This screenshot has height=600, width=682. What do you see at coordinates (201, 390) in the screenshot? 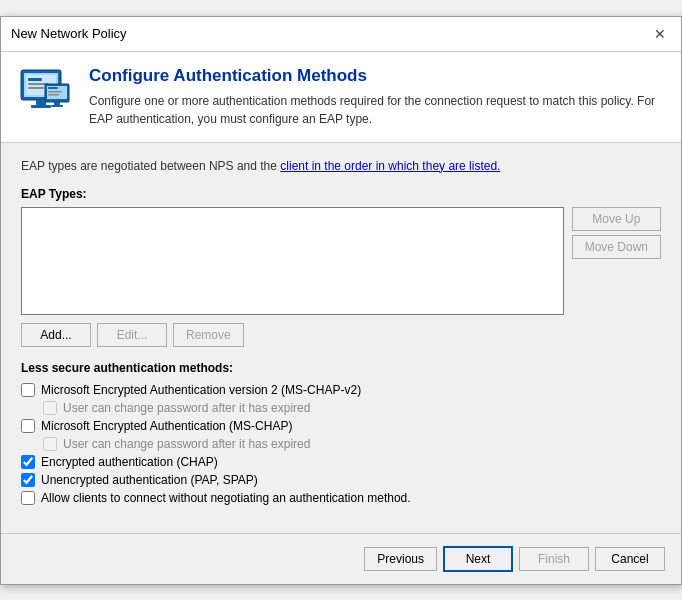
I see `checkbox-ms-chap-v2-label: Microsoft Encrypted Authentication versi…` at bounding box center [201, 390].